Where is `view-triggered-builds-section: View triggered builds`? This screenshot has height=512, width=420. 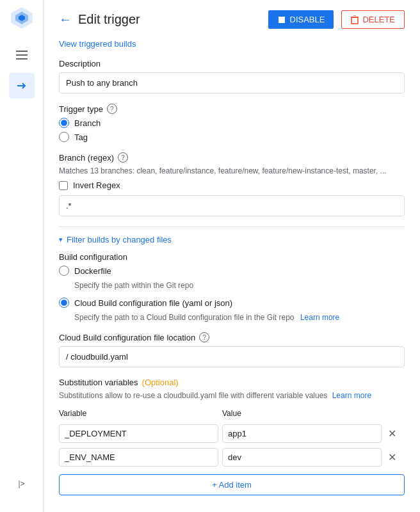 view-triggered-builds-section: View triggered builds is located at coordinates (232, 44).